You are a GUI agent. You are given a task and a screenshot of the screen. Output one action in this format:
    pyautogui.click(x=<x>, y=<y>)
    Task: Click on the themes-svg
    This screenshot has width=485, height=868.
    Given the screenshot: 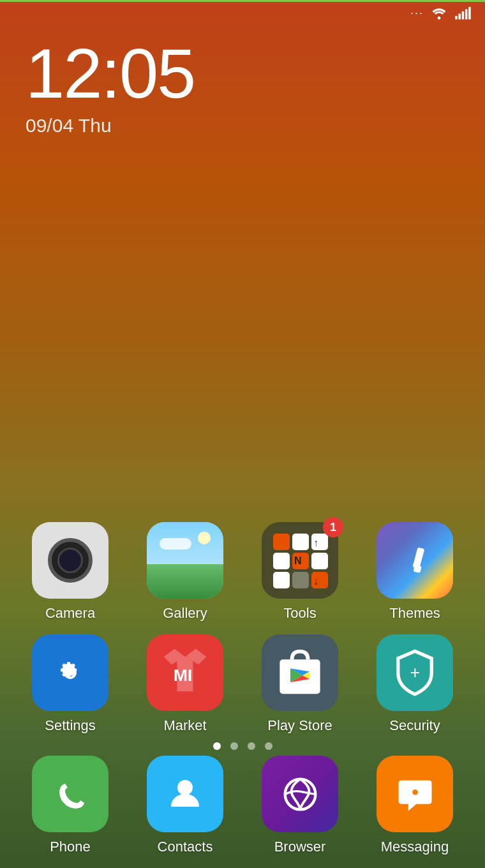 What is the action you would take?
    pyautogui.click(x=415, y=560)
    